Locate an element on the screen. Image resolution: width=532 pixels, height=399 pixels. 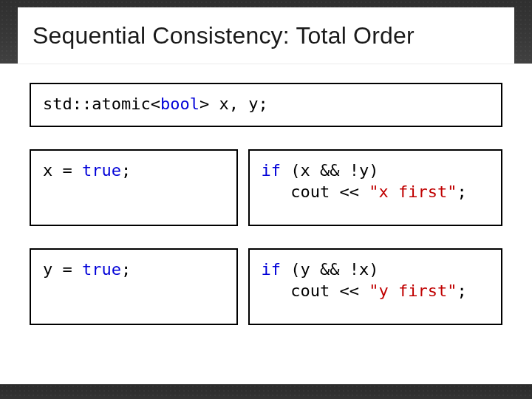
assign-x-code: x = true; is located at coordinates (134, 171).